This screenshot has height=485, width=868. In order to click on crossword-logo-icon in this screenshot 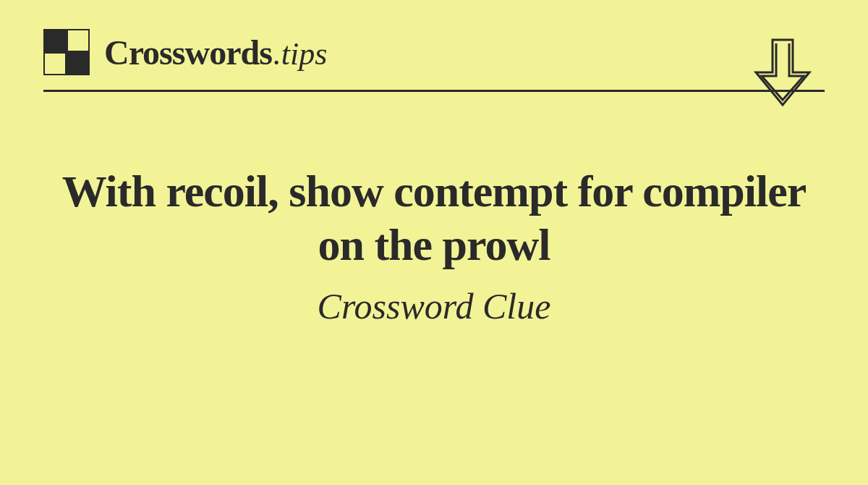, I will do `click(67, 52)`.